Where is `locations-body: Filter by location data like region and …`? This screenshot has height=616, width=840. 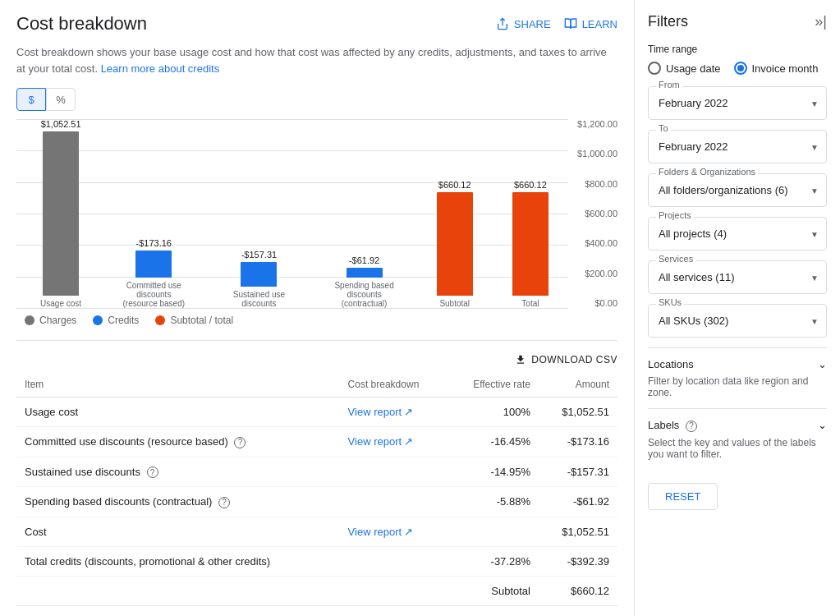 locations-body: Filter by location data like region and … is located at coordinates (737, 387).